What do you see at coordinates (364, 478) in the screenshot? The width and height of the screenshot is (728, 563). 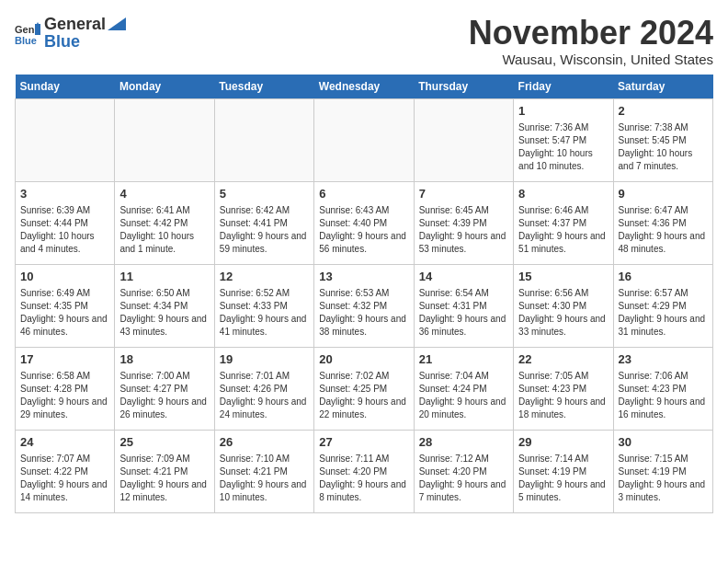 I see `day-info: Sunrise: 7:11 AM Sunset: 4:20 PM Dayligh…` at bounding box center [364, 478].